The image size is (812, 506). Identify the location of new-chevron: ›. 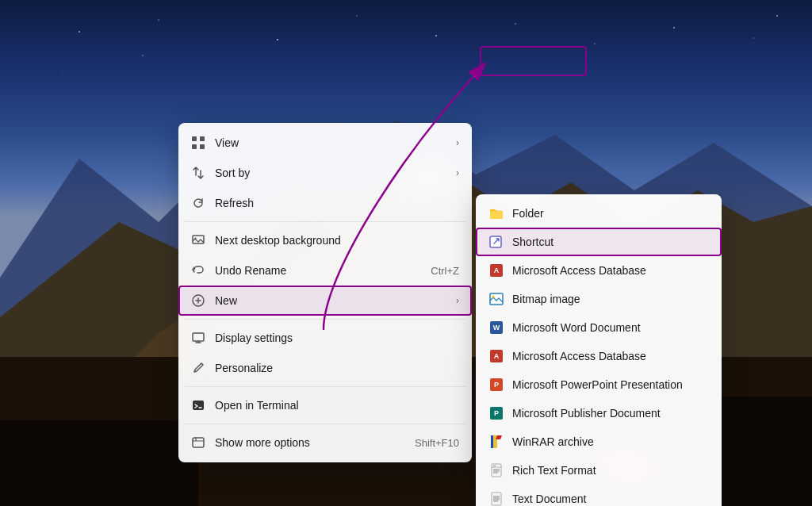
(458, 301).